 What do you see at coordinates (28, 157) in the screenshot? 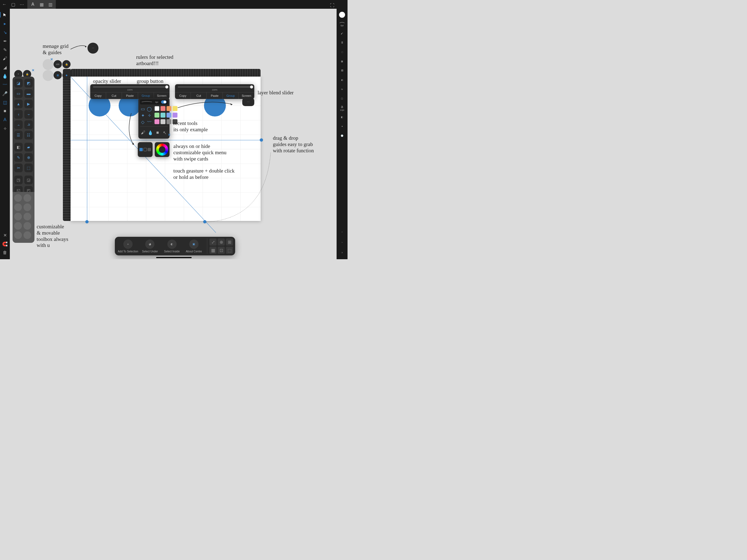
I see `toolbox-item: ⊕` at bounding box center [28, 157].